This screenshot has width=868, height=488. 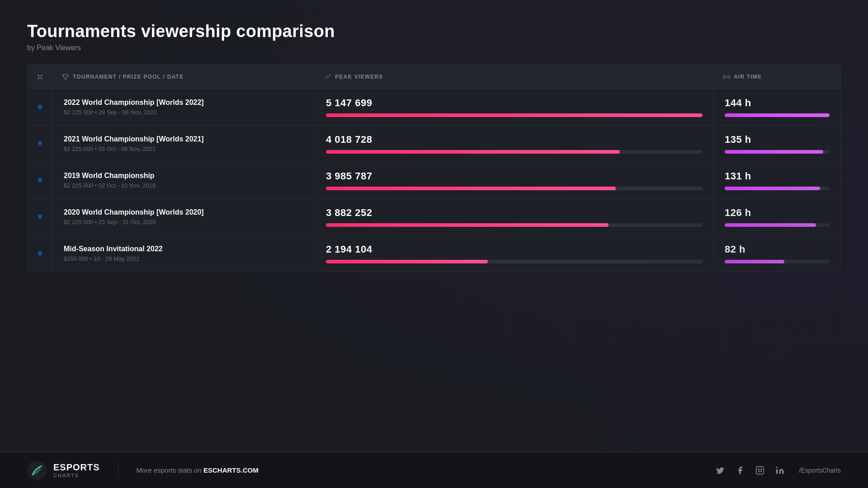 I want to click on footer-logo: ESPORTS CHARTS, so click(x=63, y=470).